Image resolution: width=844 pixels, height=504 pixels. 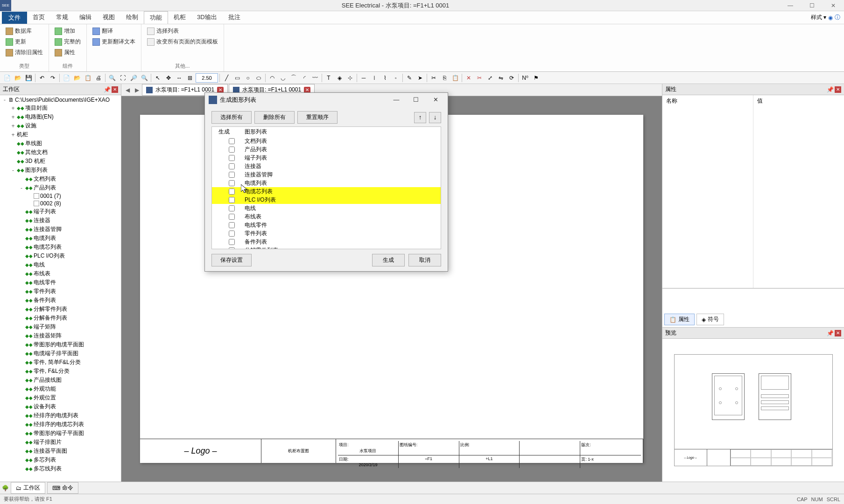 What do you see at coordinates (326, 183) in the screenshot?
I see `list-item: 电缆列表` at bounding box center [326, 183].